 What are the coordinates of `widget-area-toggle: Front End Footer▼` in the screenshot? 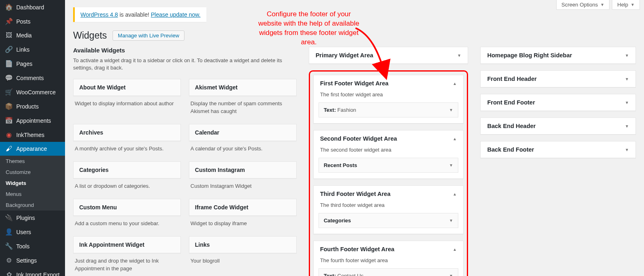 It's located at (558, 102).